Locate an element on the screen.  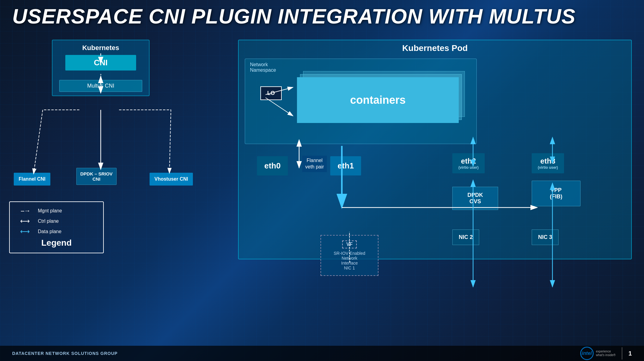
sriov-label: SR-IOV Enabled Network Interface NIC 1 is located at coordinates (349, 261).